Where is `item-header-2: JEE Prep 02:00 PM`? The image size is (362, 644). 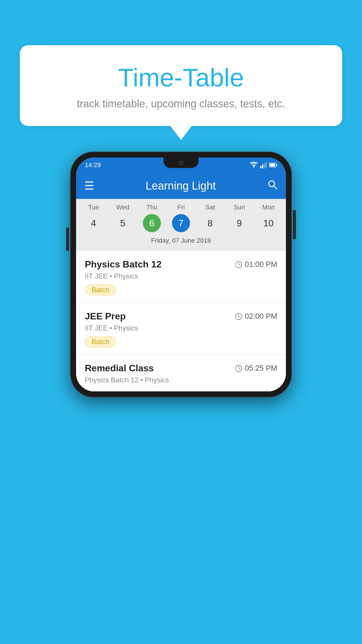 item-header-2: JEE Prep 02:00 PM is located at coordinates (181, 316).